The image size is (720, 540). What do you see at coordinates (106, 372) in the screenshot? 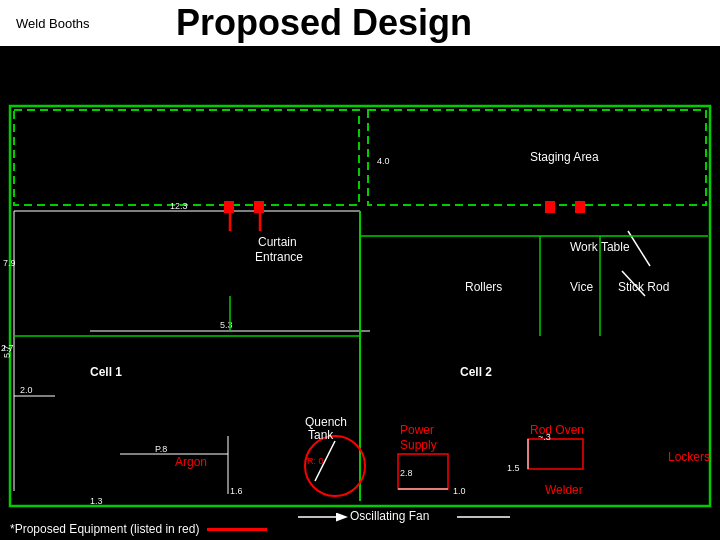
I see `cell1-label: Cell 1` at bounding box center [106, 372].